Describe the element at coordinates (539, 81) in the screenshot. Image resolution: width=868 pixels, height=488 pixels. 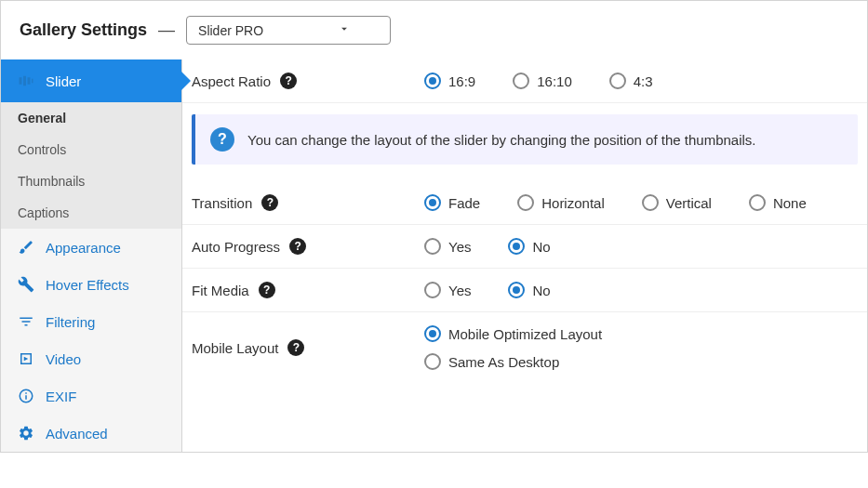
I see `aspect-options: 16:916:104:3` at that location.